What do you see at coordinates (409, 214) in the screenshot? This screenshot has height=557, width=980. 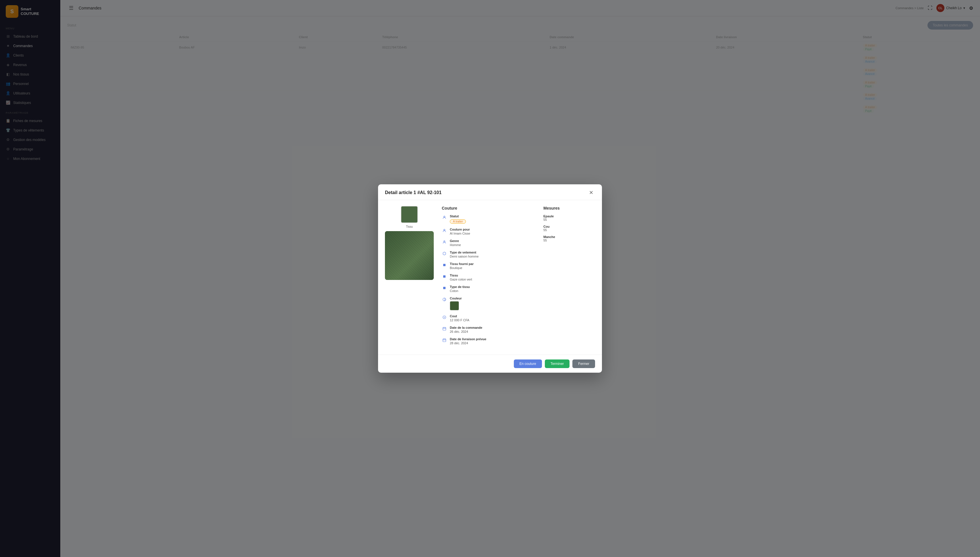 I see `fabric-thumbnail` at bounding box center [409, 214].